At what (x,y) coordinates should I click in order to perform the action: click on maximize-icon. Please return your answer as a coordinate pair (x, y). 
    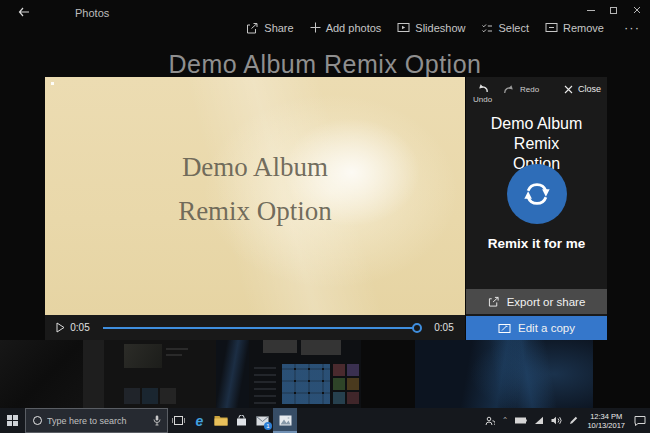
    Looking at the image, I should click on (614, 10).